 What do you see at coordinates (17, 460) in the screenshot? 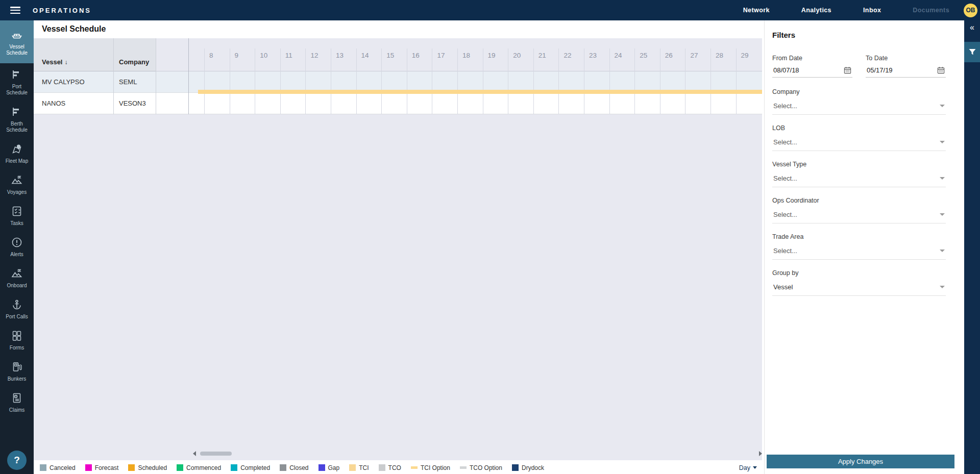
I see `help-button: ?` at bounding box center [17, 460].